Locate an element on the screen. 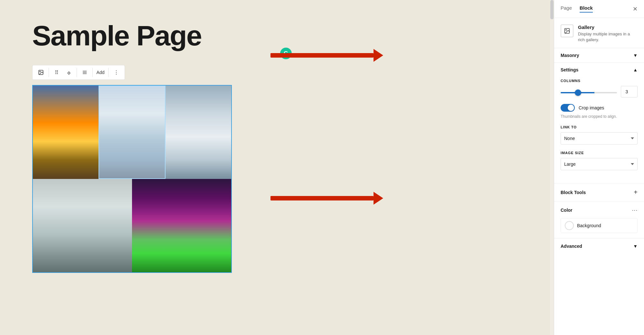 The height and width of the screenshot is (335, 644). columns-slider is located at coordinates (589, 93).